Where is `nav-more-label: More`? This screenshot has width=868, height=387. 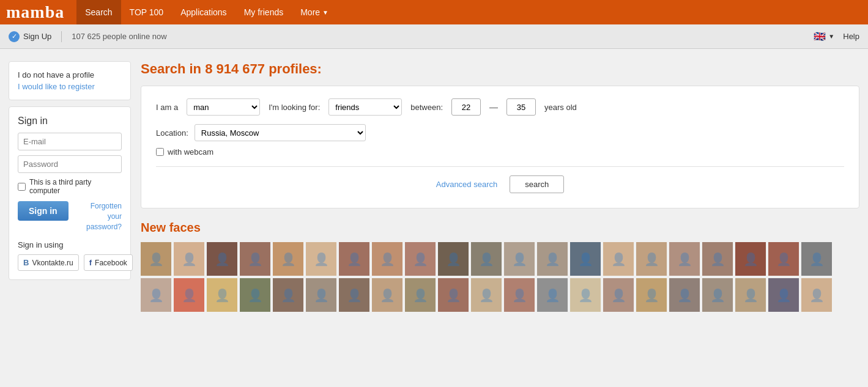 nav-more-label: More is located at coordinates (310, 12).